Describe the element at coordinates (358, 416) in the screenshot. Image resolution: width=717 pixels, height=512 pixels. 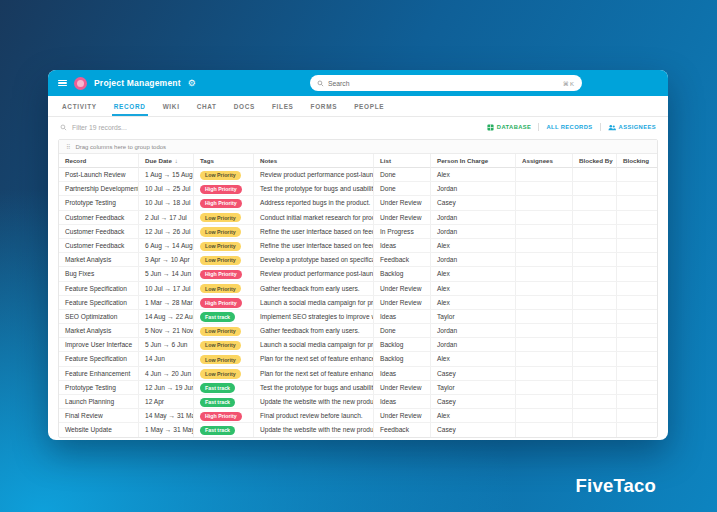
I see `table-row: Final Review 14 May → 31 May High Priori…` at that location.